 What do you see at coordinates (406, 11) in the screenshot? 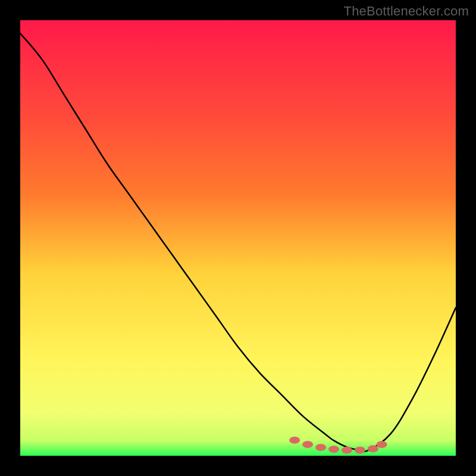
I see `attribution-label: TheBottlenecker.com` at bounding box center [406, 11].